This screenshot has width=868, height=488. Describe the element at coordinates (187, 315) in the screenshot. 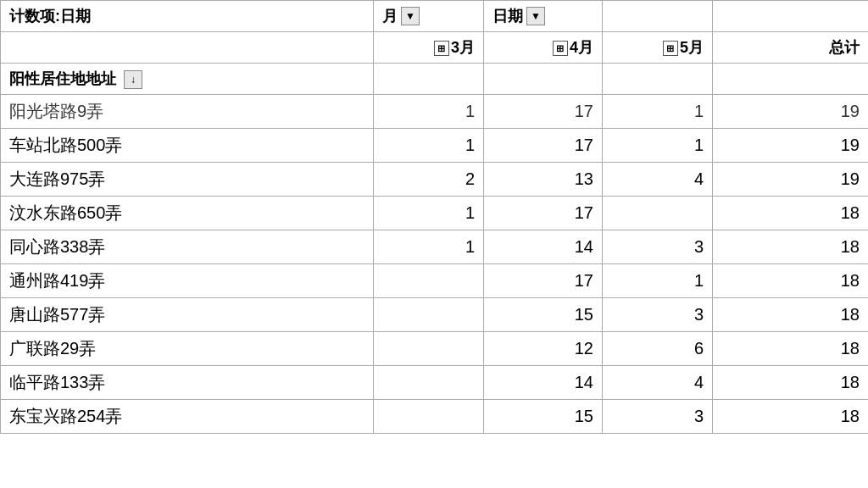

I see `address-cell: 唐山路577弄` at that location.